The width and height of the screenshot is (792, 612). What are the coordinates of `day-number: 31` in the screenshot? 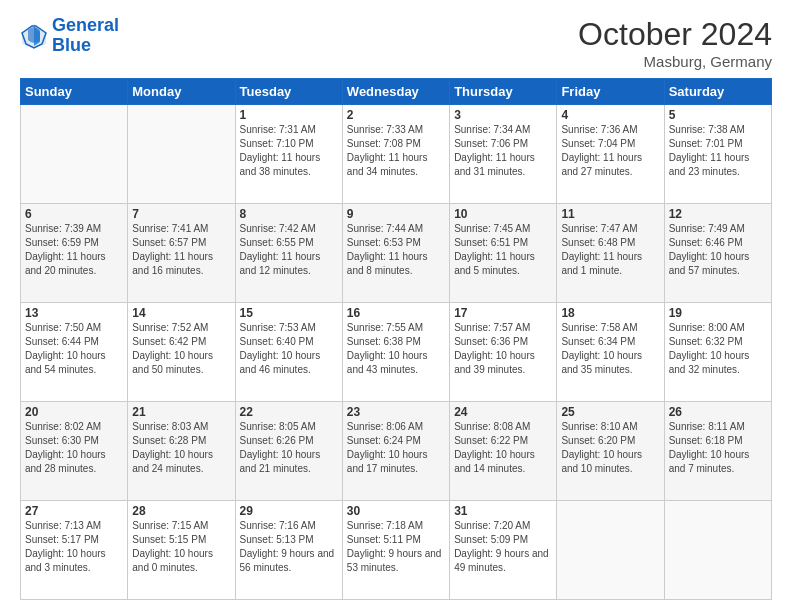 It's located at (503, 511).